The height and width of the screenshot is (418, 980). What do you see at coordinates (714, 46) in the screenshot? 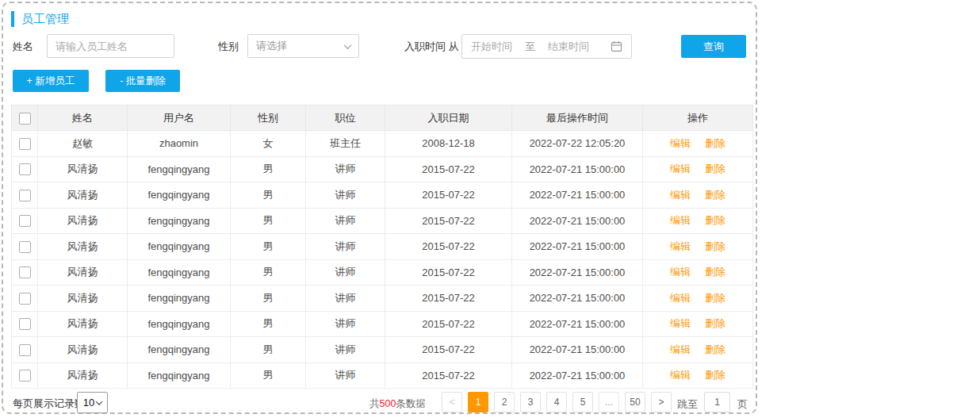
I see `search-button: 查询` at bounding box center [714, 46].